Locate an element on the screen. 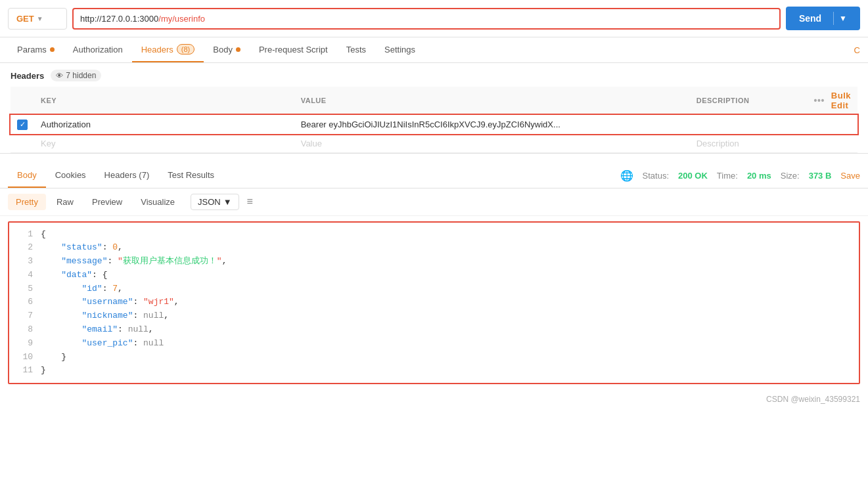 The height and width of the screenshot is (484, 868). response-meta: 🌐 Status: 200 OK Time: 20 ms Size: 373 B… is located at coordinates (740, 176).